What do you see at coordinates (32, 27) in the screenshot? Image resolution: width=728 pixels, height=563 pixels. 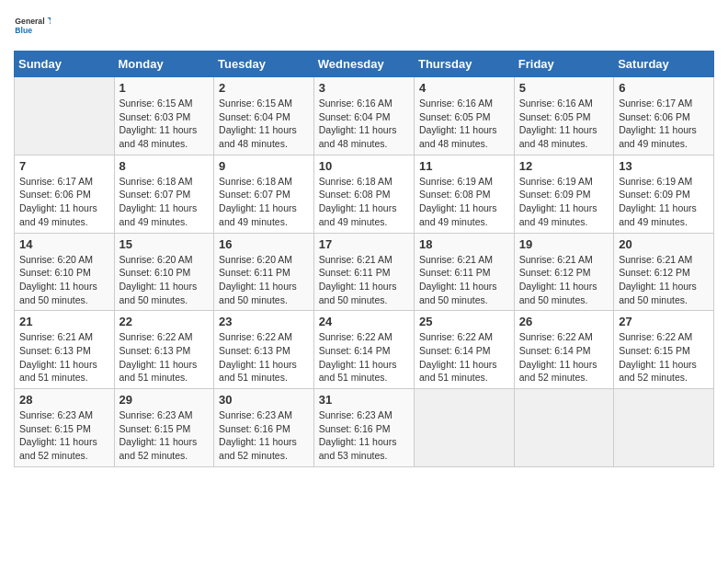 I see `logo-icon: General Blue` at bounding box center [32, 27].